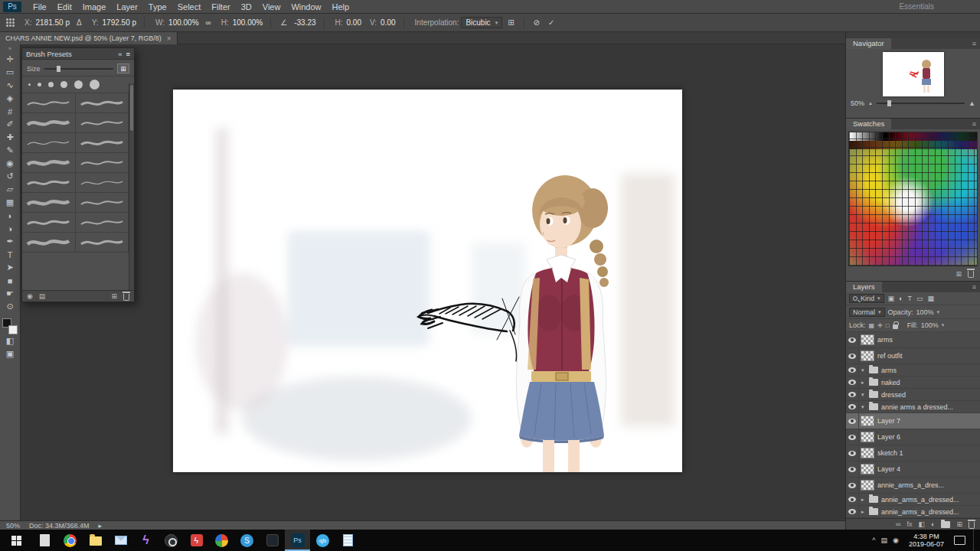 The image size is (980, 551). What do you see at coordinates (929, 325) in the screenshot?
I see `fill-value-field: 100%` at bounding box center [929, 325].